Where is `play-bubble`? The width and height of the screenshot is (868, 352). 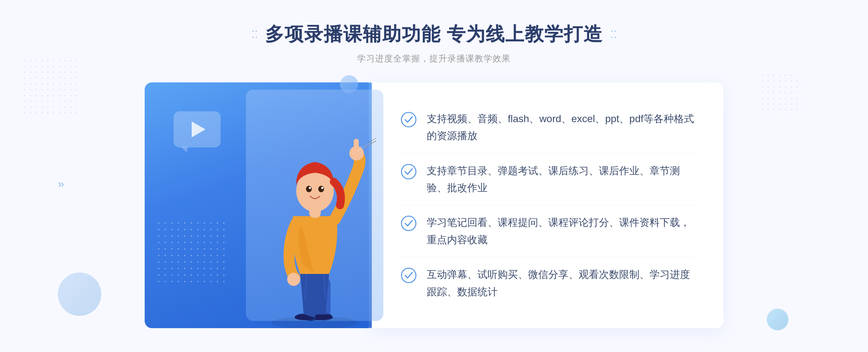
play-bubble is located at coordinates (197, 129).